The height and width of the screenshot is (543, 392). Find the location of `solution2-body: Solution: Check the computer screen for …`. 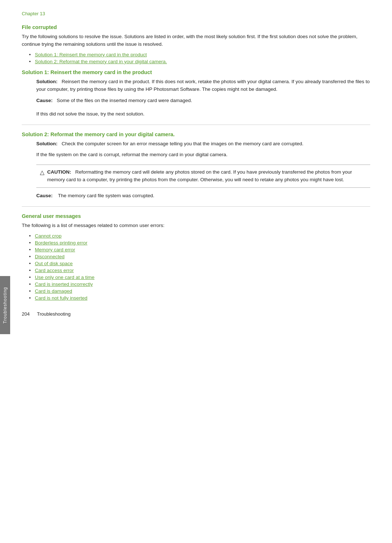

solution2-body: Solution: Check the computer screen for … is located at coordinates (203, 170).